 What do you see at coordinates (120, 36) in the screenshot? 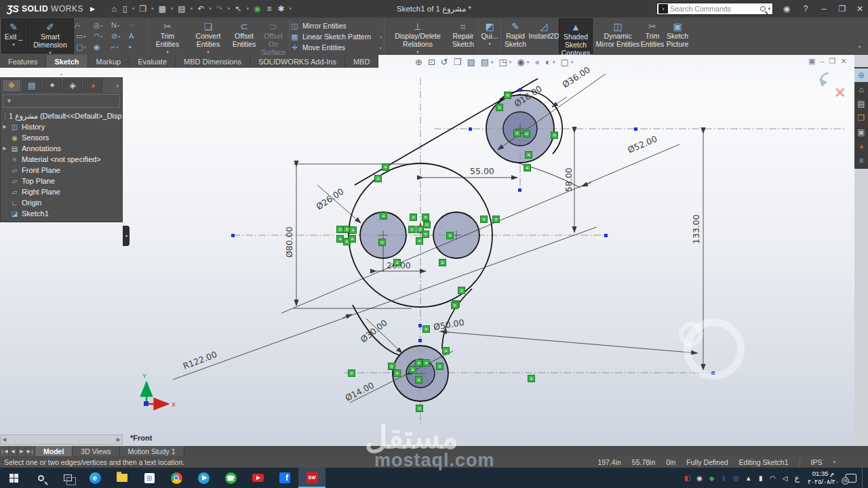
I see `ellipse-tool: ⊘▾` at bounding box center [120, 36].